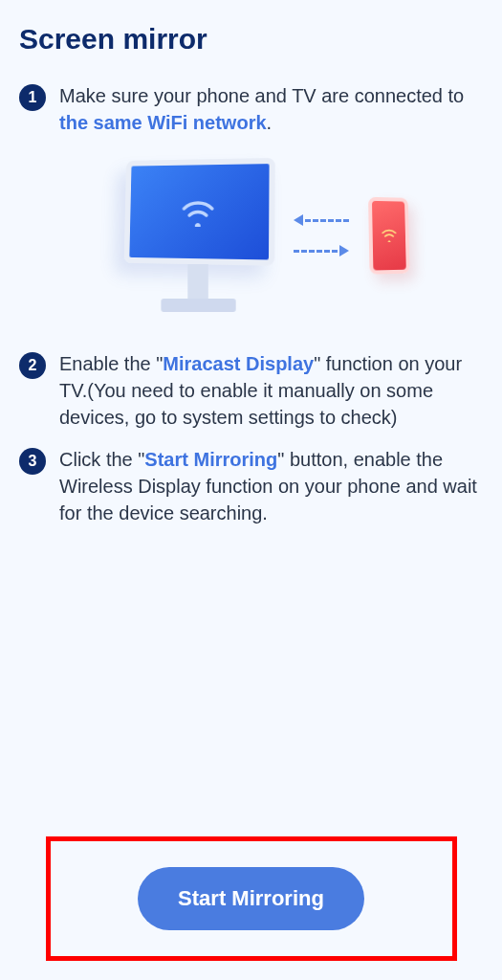  Describe the element at coordinates (262, 96) in the screenshot. I see `step-1-pre: Make sure your phone and TV are connecte…` at that location.